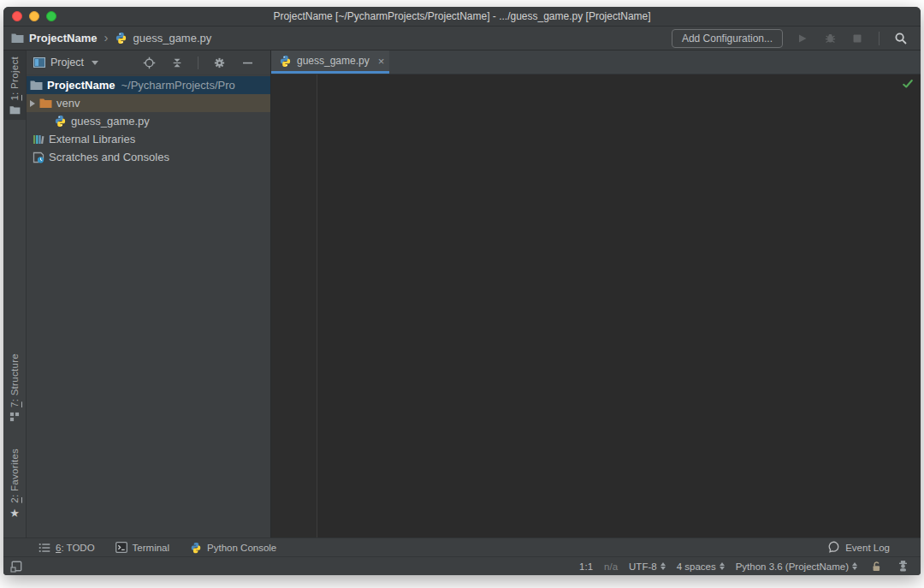 The image size is (924, 588). I want to click on collapse-all-icon, so click(177, 62).